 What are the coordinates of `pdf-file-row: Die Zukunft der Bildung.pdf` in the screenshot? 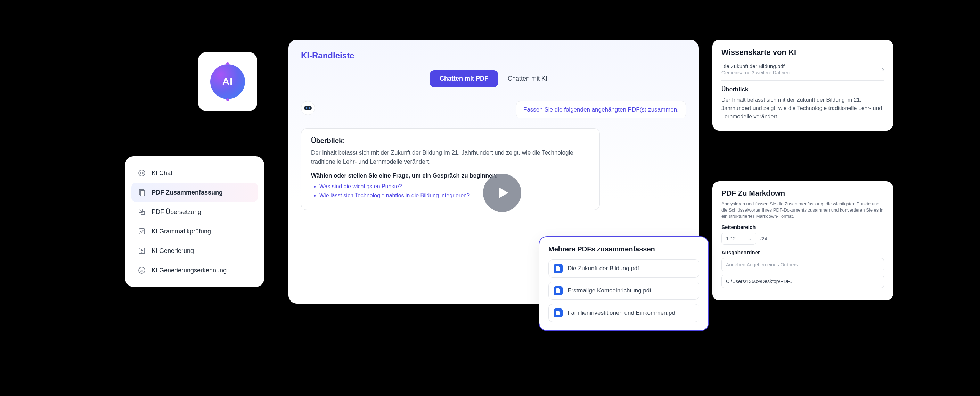 It's located at (624, 269).